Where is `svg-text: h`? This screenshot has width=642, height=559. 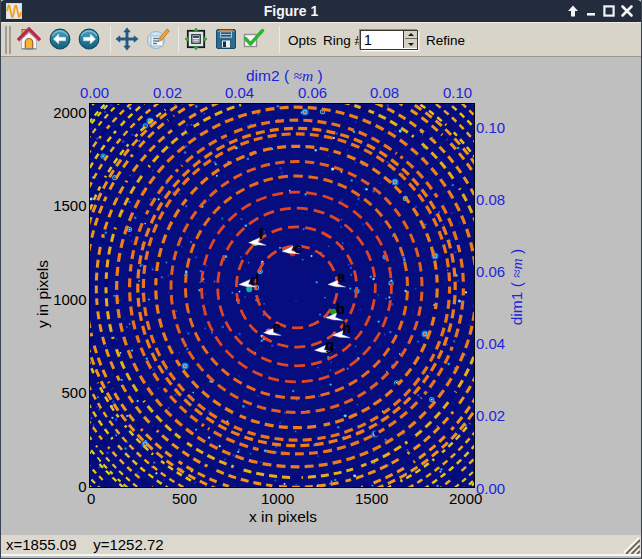 svg-text: h is located at coordinates (346, 328).